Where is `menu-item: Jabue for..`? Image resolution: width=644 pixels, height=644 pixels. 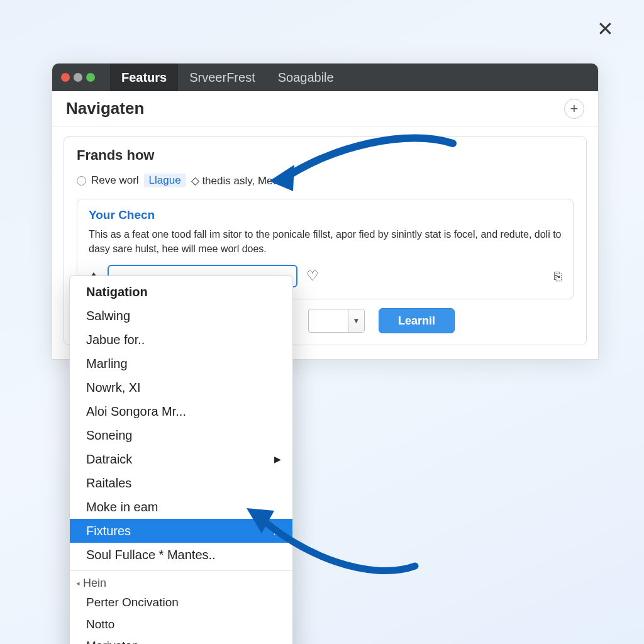 menu-item: Jabue for.. is located at coordinates (181, 340).